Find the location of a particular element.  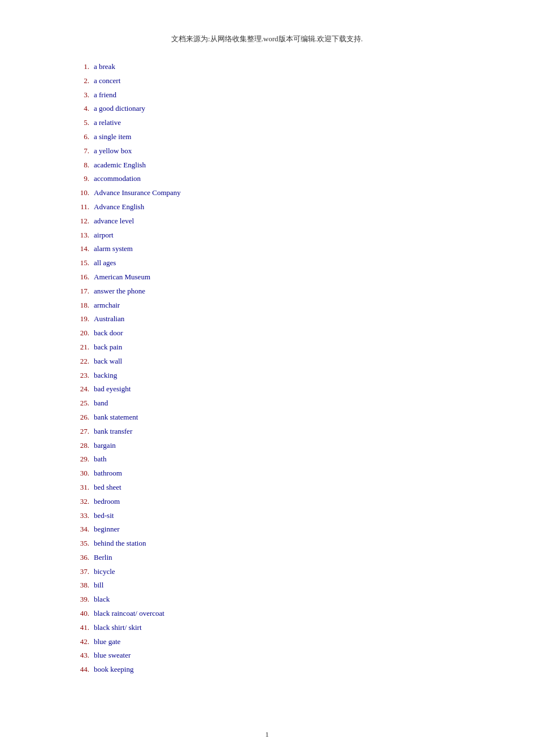

item-text: book keeping is located at coordinates (114, 669).